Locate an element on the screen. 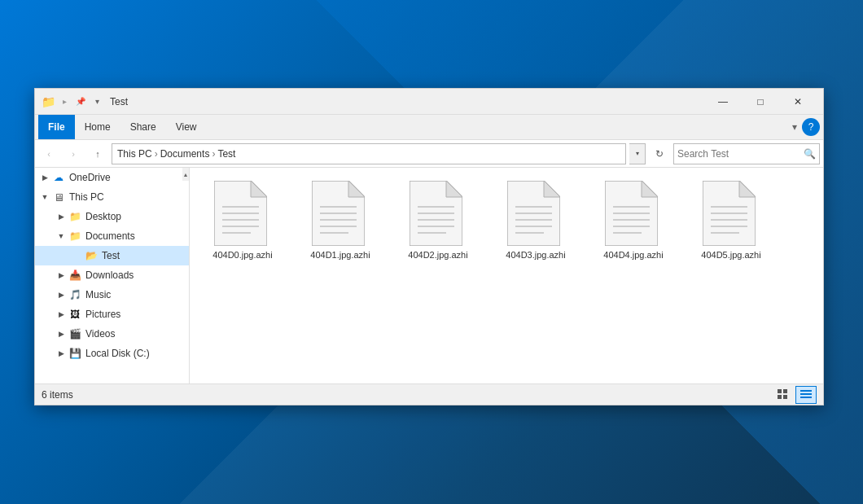  file-item-1: 404D1.jpg.azhi is located at coordinates (340, 221).